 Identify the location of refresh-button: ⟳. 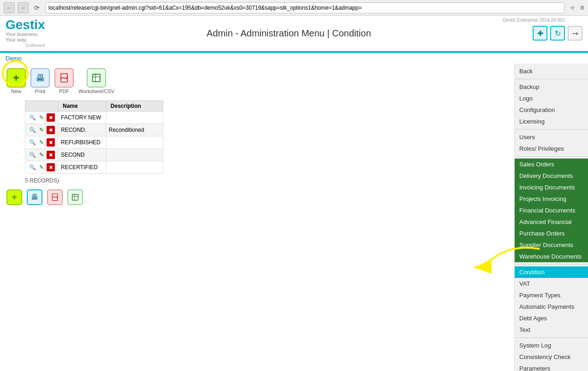
(37, 8).